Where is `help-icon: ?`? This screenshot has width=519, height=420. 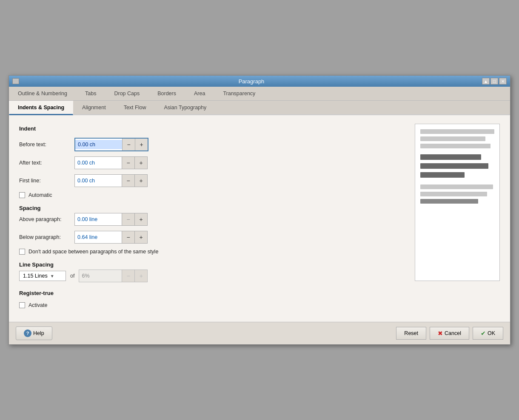 help-icon: ? is located at coordinates (28, 333).